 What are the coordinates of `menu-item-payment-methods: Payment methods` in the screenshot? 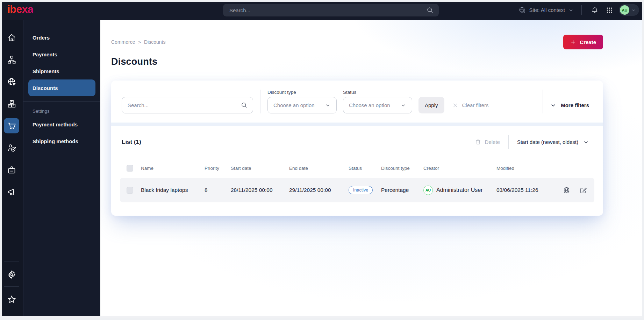 It's located at (62, 124).